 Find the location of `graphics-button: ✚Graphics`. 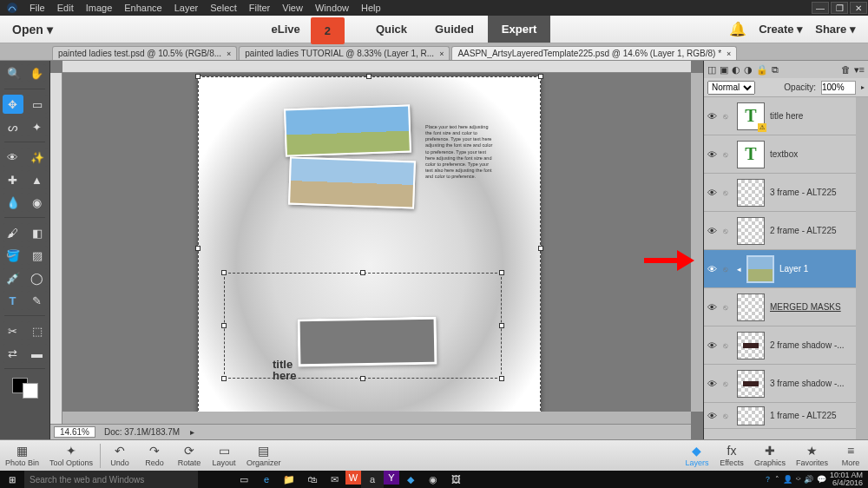

graphics-button: ✚Graphics is located at coordinates (770, 455).